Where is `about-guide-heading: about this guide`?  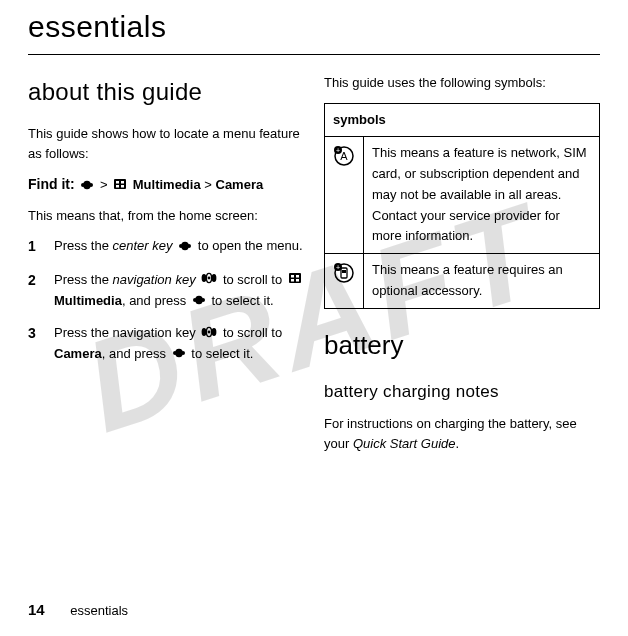 about-guide-heading: about this guide is located at coordinates (166, 92).